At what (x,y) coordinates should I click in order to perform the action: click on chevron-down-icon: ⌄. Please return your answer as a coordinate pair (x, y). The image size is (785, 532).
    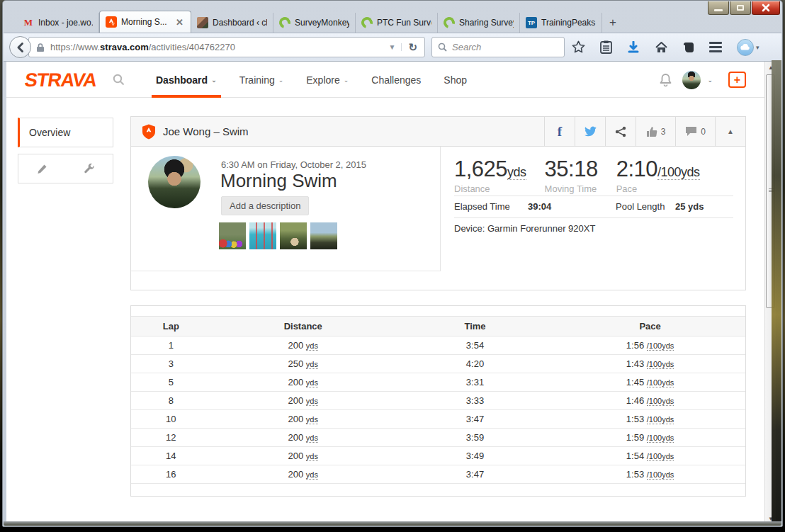
    Looking at the image, I should click on (214, 80).